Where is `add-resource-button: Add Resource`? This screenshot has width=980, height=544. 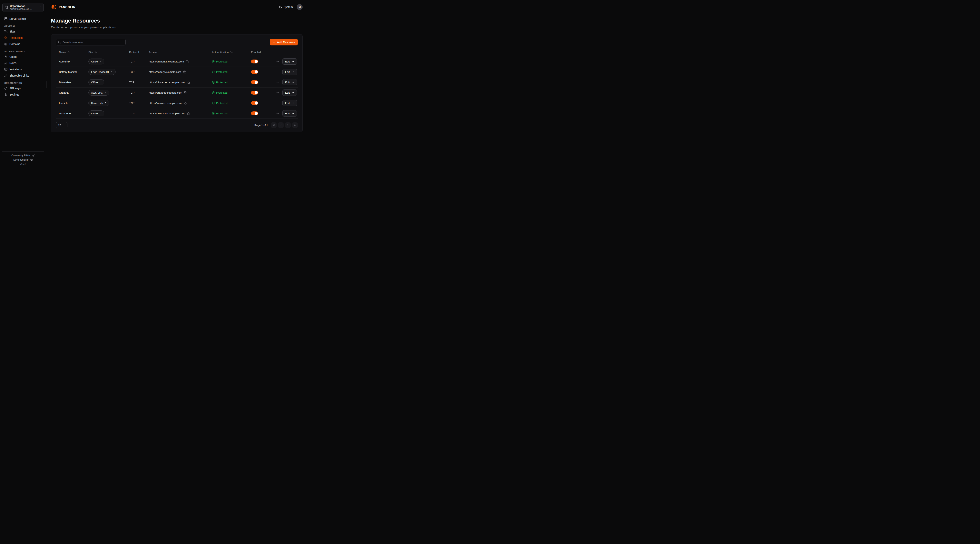 add-resource-button: Add Resource is located at coordinates (284, 42).